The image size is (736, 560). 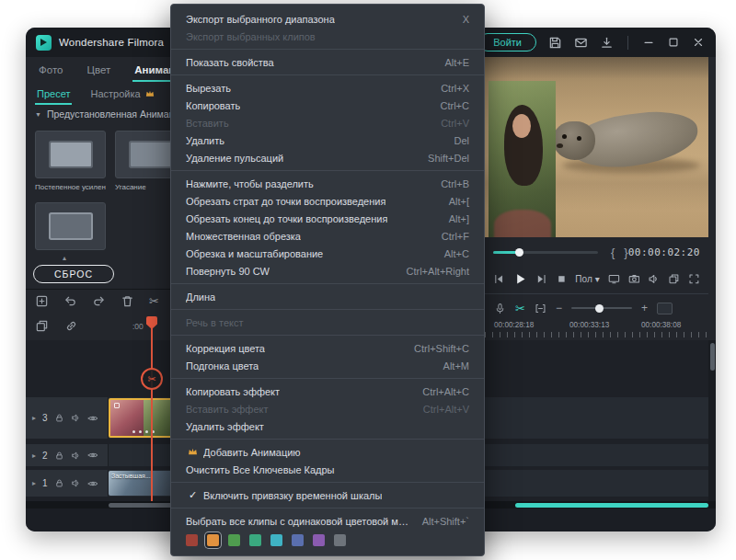 What do you see at coordinates (328, 63) in the screenshot?
I see `menu-item-show-properties: Показать свойстваAlt+E` at bounding box center [328, 63].